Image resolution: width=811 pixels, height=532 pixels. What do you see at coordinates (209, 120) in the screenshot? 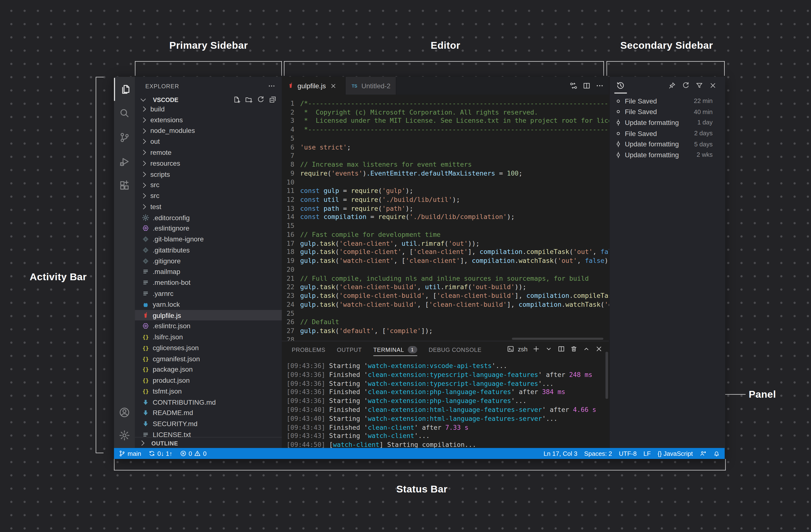
I see `explorer-item-extensions: extensions` at bounding box center [209, 120].